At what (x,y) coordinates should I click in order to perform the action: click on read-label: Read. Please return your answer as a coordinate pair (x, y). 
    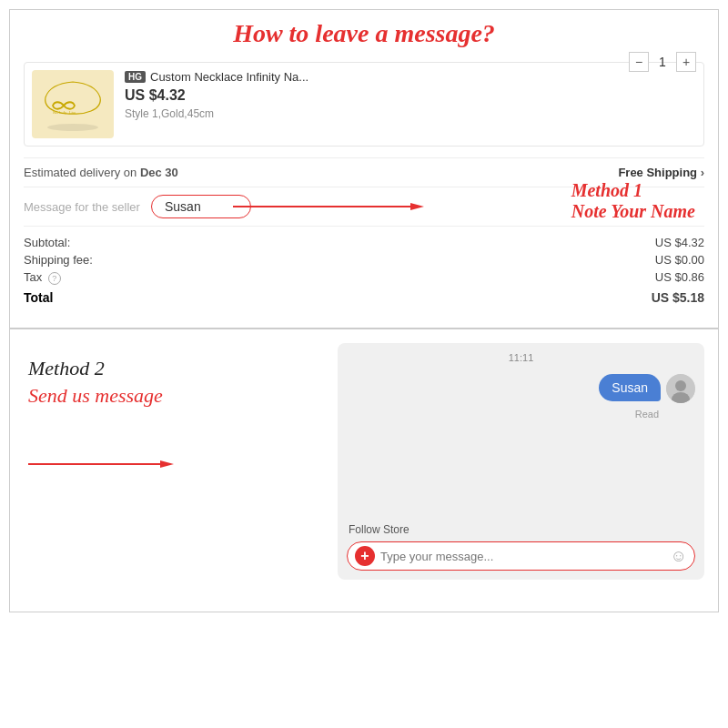
    Looking at the image, I should click on (647, 414).